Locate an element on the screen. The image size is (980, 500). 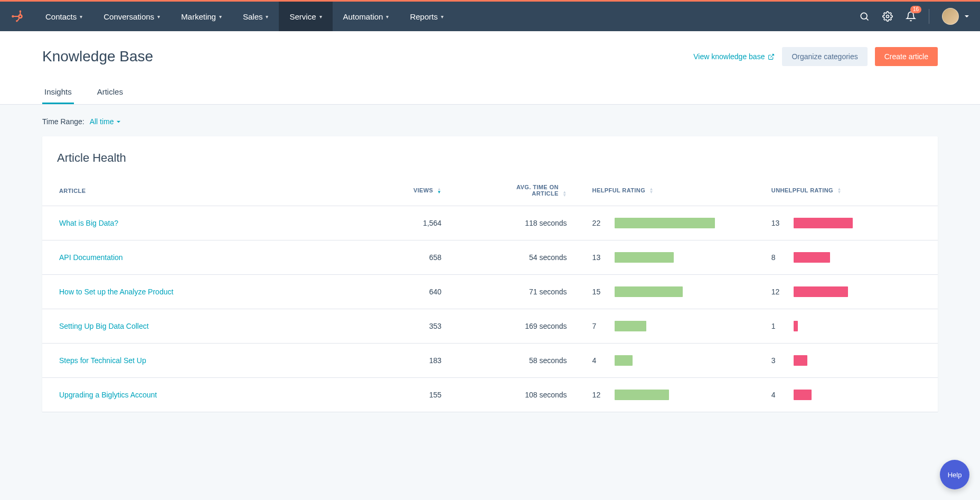
bell-icon: 16 is located at coordinates (911, 16).